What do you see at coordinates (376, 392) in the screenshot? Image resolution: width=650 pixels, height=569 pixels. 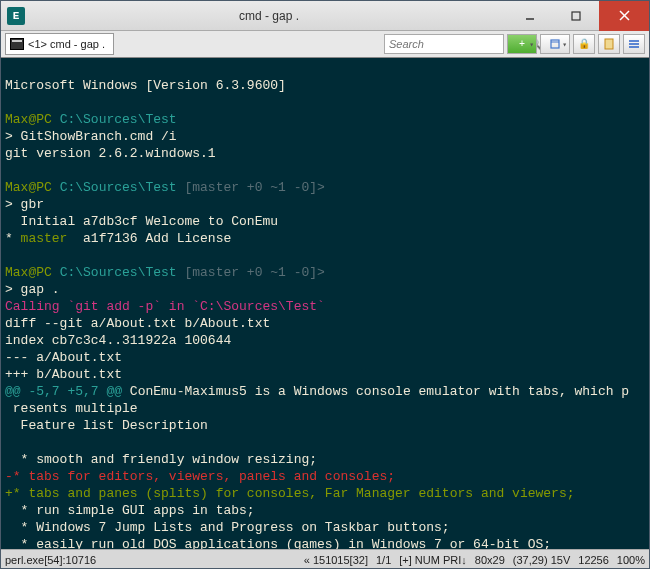 I see `hunk-header-ctx: ConEmu-Maximus5 is a Windows console emu…` at bounding box center [376, 392].